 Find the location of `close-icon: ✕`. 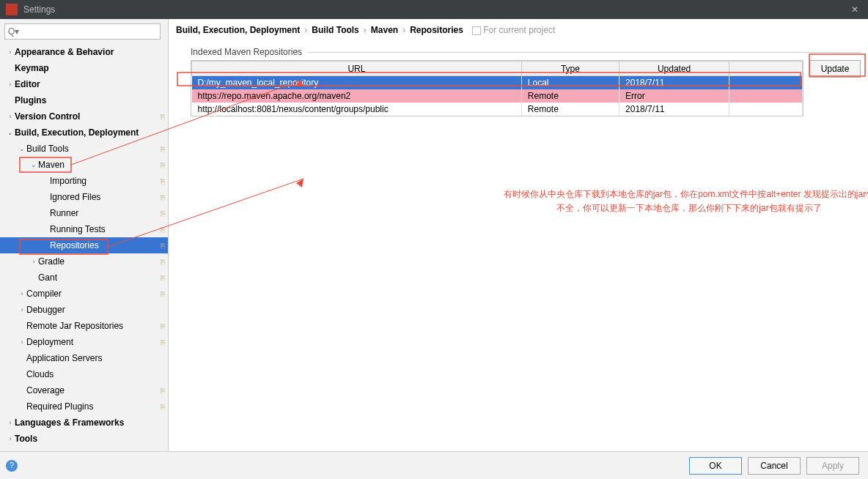

close-icon: ✕ is located at coordinates (855, 10).